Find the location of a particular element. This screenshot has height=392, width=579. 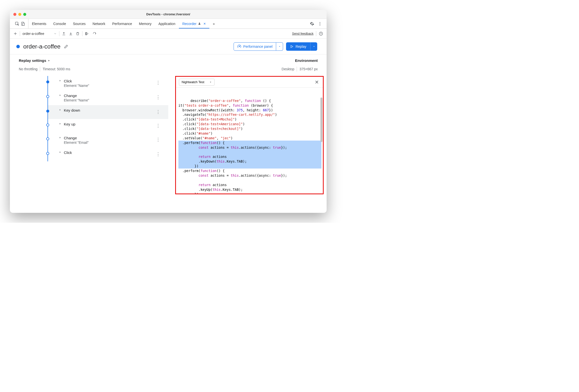

continue-icon is located at coordinates (87, 34).